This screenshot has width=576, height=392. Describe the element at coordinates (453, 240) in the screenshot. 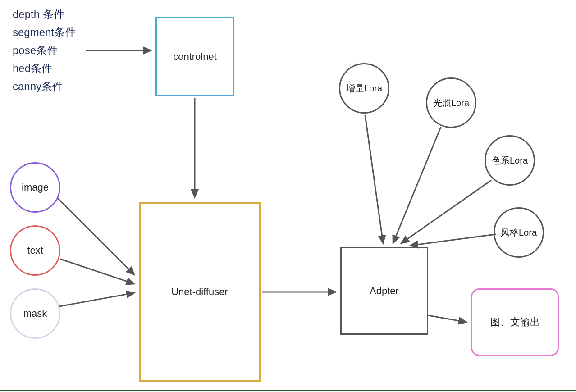

I see `arrow-lora-d-to-adapter` at that location.